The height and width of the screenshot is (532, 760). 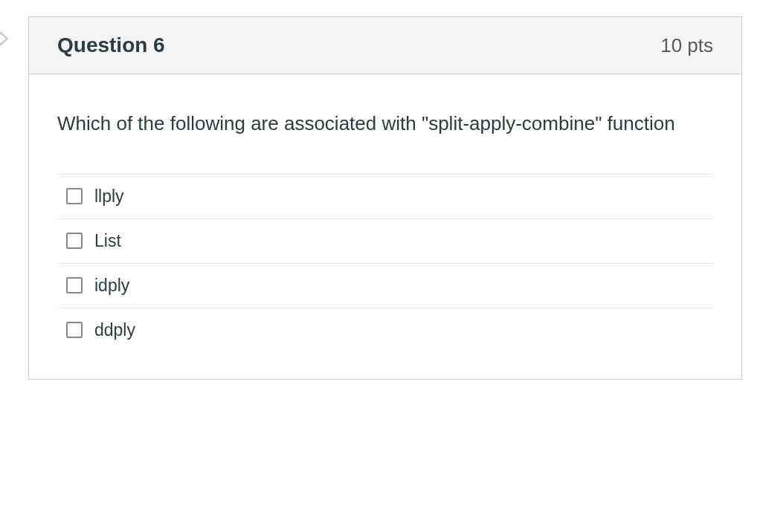 What do you see at coordinates (108, 241) in the screenshot?
I see `option-label: List` at bounding box center [108, 241].